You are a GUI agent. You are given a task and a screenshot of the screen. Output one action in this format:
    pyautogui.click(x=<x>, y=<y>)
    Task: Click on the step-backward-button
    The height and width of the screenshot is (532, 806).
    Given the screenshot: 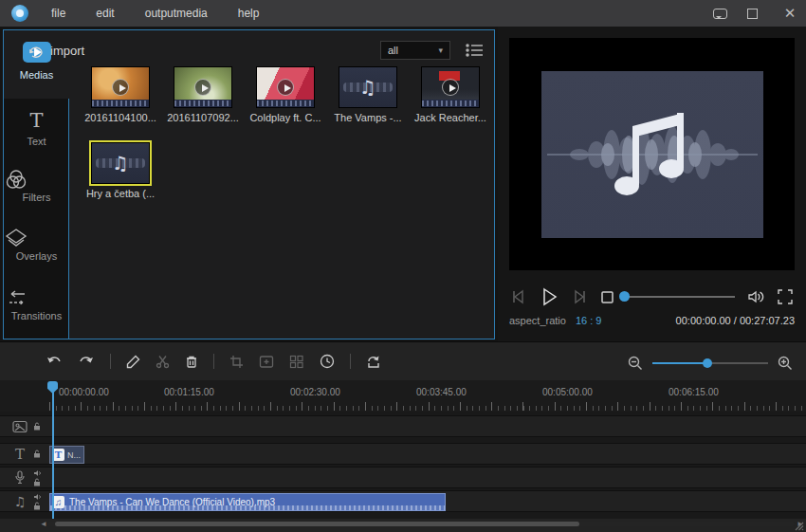 What is the action you would take?
    pyautogui.click(x=519, y=297)
    